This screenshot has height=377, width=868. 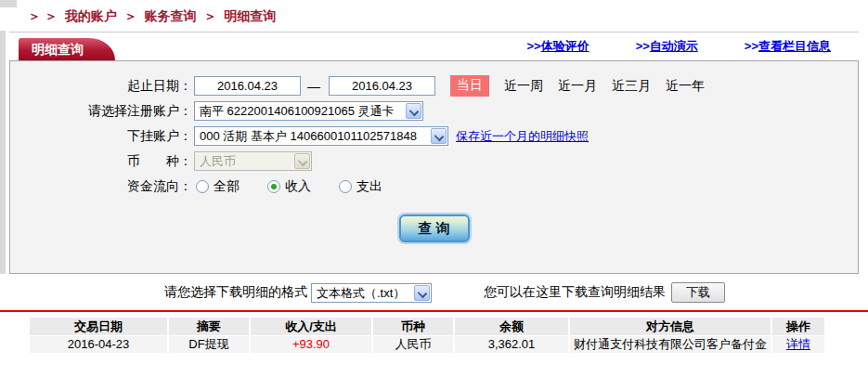 What do you see at coordinates (798, 327) in the screenshot?
I see `header-action: 操作` at bounding box center [798, 327].